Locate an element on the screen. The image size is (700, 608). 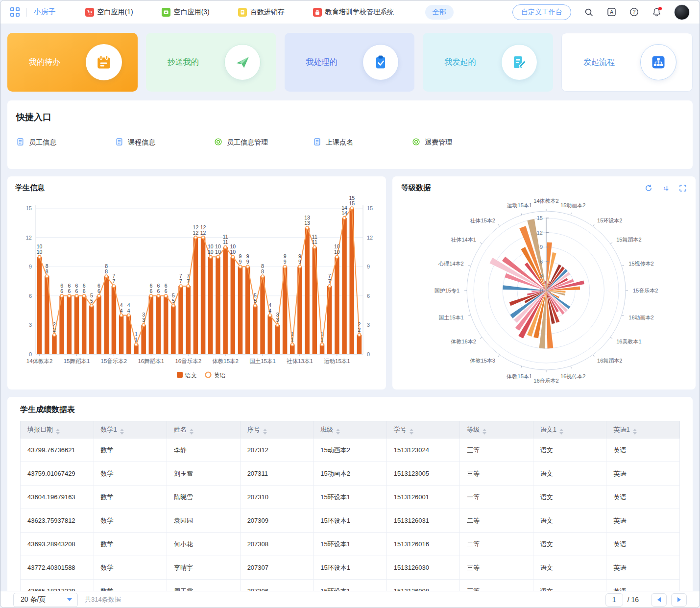
nav-divider is located at coordinates (26, 12).